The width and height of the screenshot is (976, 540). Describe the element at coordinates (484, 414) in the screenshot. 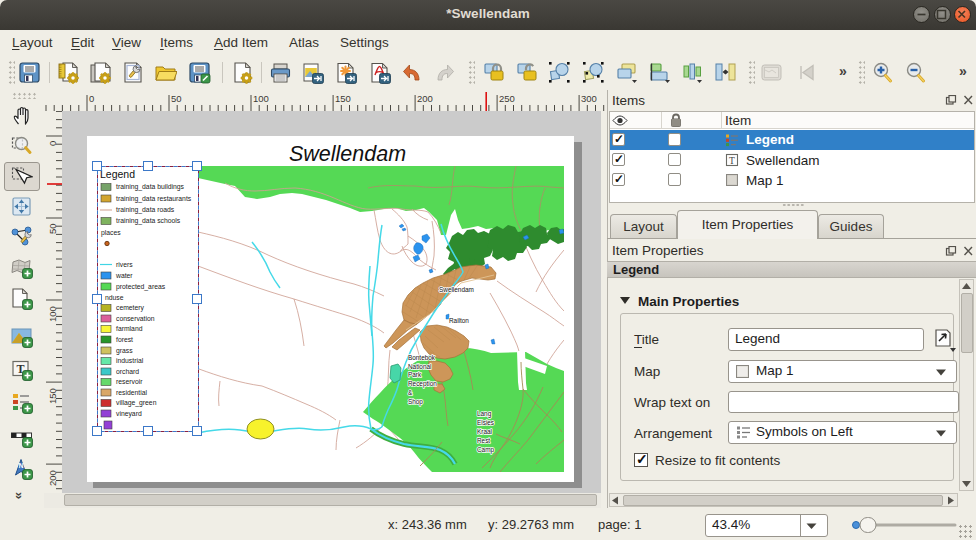

I see `svg-text: Lang` at that location.